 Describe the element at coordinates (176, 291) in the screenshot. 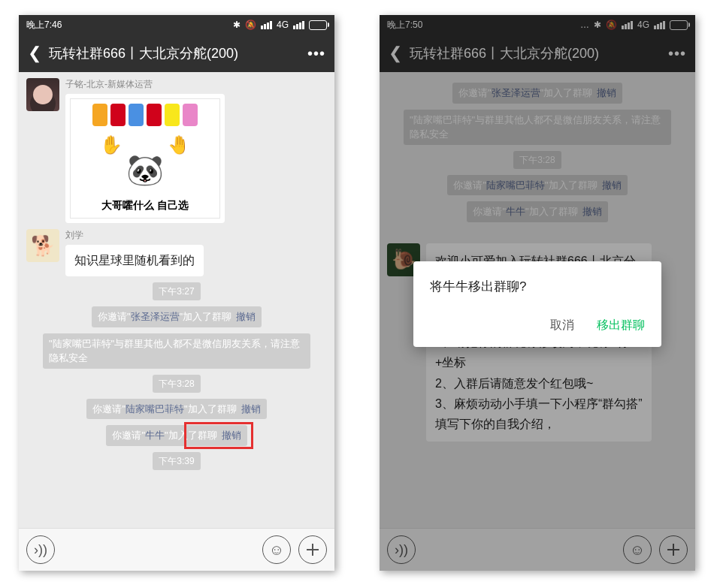

I see `time-divider: 下午3:27` at that location.